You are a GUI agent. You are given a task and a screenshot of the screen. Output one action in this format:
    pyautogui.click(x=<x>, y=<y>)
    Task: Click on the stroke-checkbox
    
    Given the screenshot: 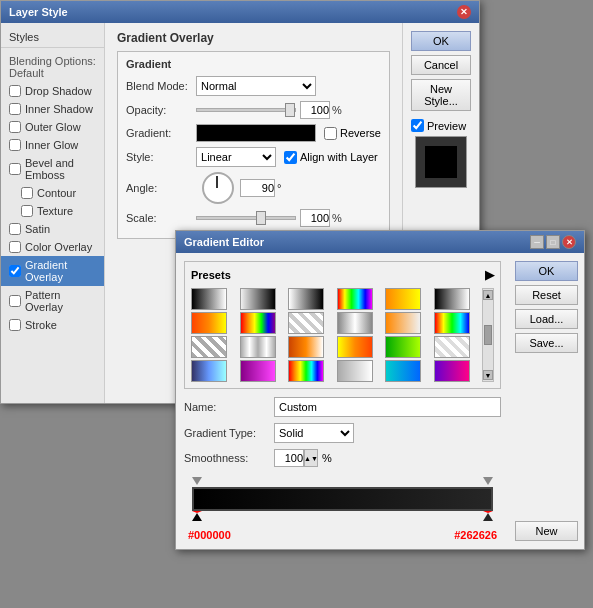 What is the action you would take?
    pyautogui.click(x=15, y=325)
    